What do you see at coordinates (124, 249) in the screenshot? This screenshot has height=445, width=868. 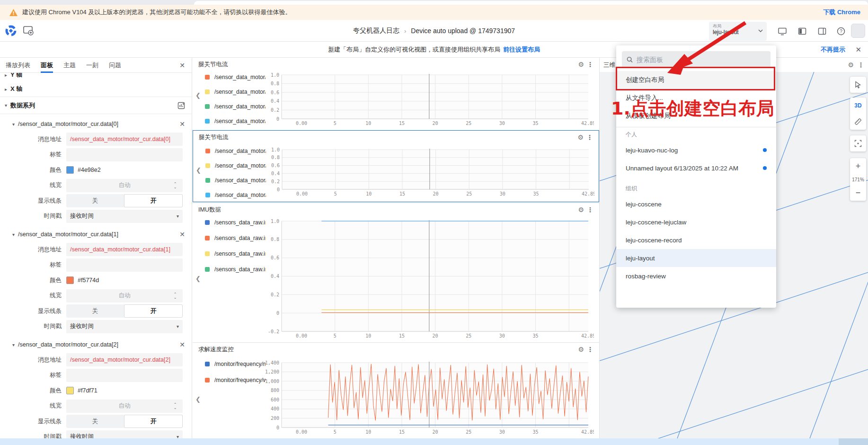 I see `message-path-input: /sensor_data_motor/motor_cur.data[1]` at bounding box center [124, 249].